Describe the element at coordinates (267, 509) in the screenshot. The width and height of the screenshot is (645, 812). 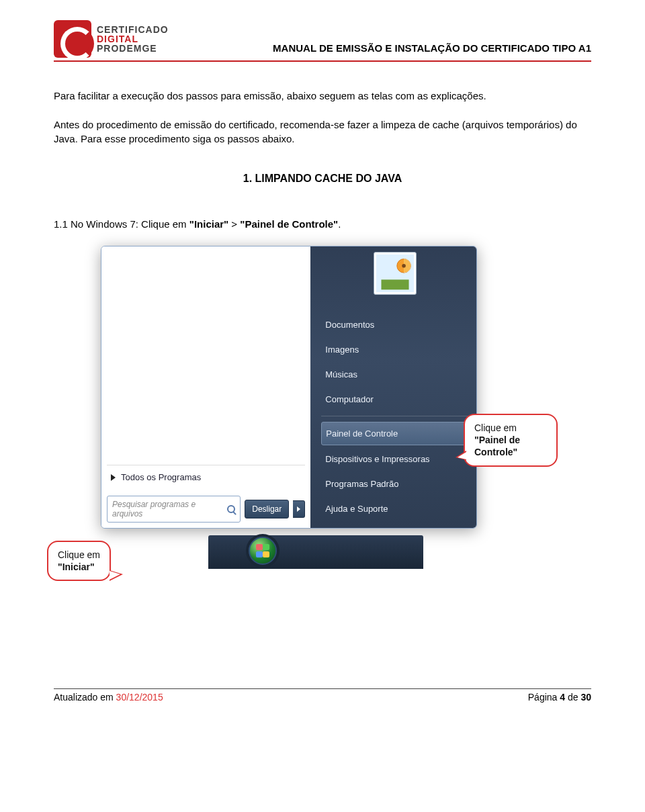
I see `shutdown-label: Desligar` at that location.